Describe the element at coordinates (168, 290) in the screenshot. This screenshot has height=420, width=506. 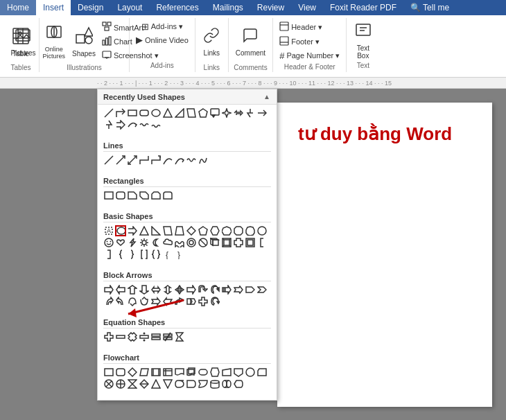
I see `ba-up-down` at that location.